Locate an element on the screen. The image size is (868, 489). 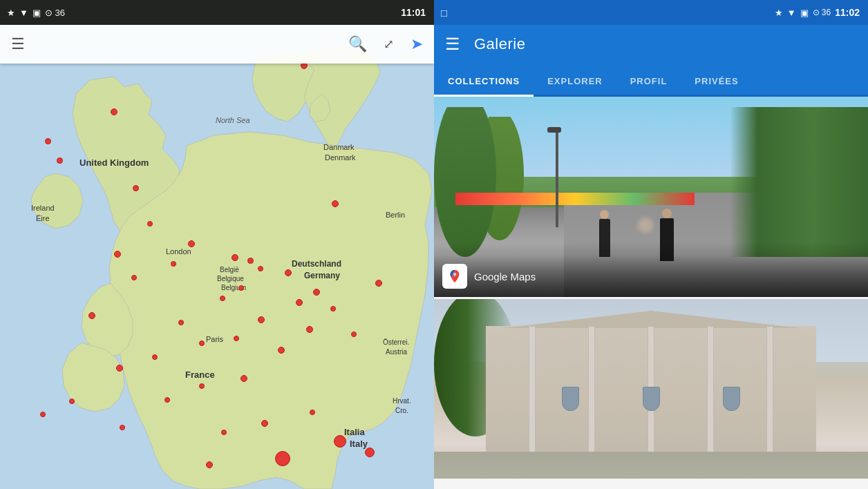
left-status-bar: ★ ▼ ▣ ⊙ 36 11:01 is located at coordinates (217, 12).